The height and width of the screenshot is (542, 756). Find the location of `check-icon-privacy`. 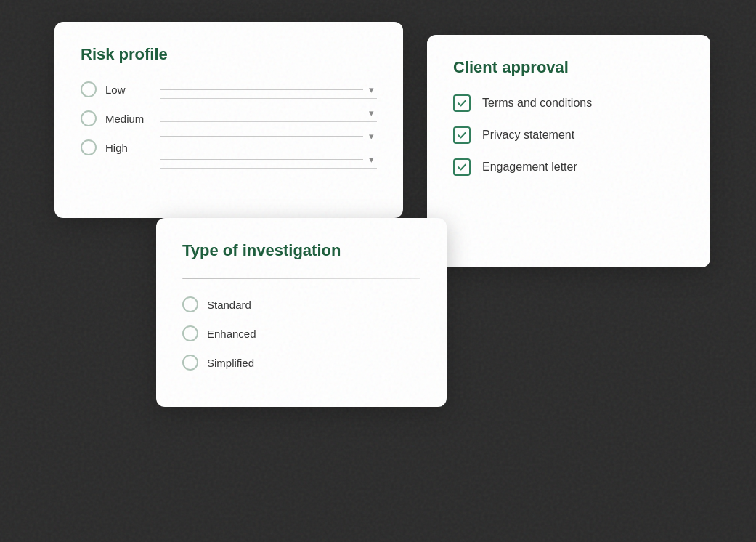

check-icon-privacy is located at coordinates (462, 135).